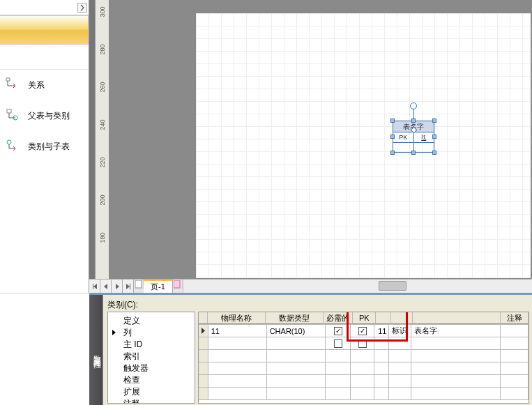 Image resolution: width=532 pixels, height=405 pixels. Describe the element at coordinates (45, 146) in the screenshot. I see `stencil-panel: 关系 父表与类别 类别与子表` at that location.